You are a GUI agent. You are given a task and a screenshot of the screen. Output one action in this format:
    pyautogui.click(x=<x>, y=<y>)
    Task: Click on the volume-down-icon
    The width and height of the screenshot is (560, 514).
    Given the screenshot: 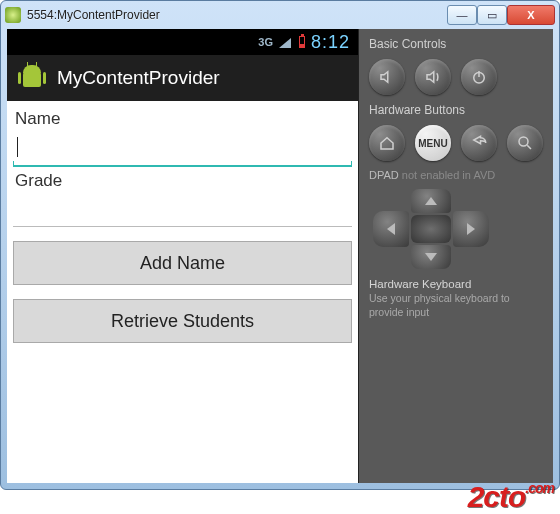 What is the action you would take?
    pyautogui.click(x=387, y=77)
    